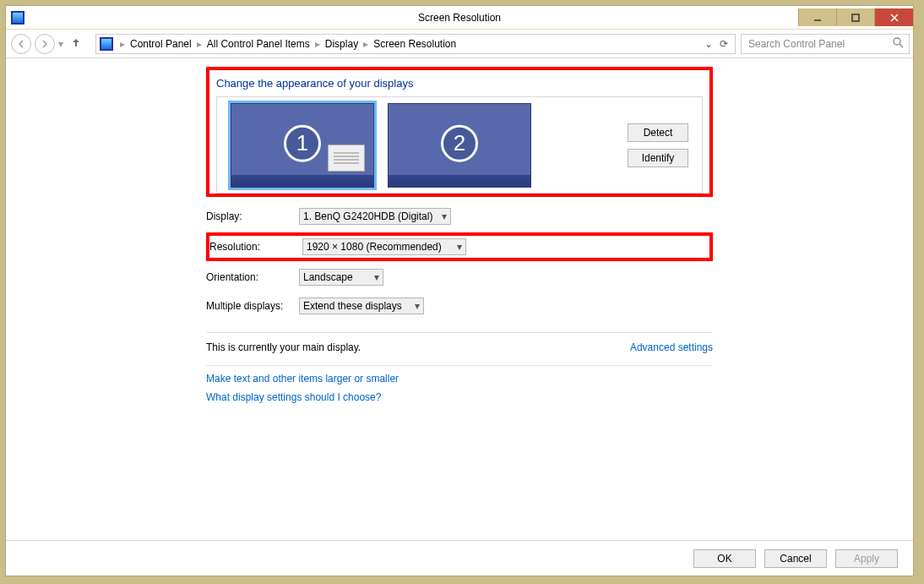  Describe the element at coordinates (253, 306) in the screenshot. I see `multiple-displays-label: Multiple displays:` at that location.